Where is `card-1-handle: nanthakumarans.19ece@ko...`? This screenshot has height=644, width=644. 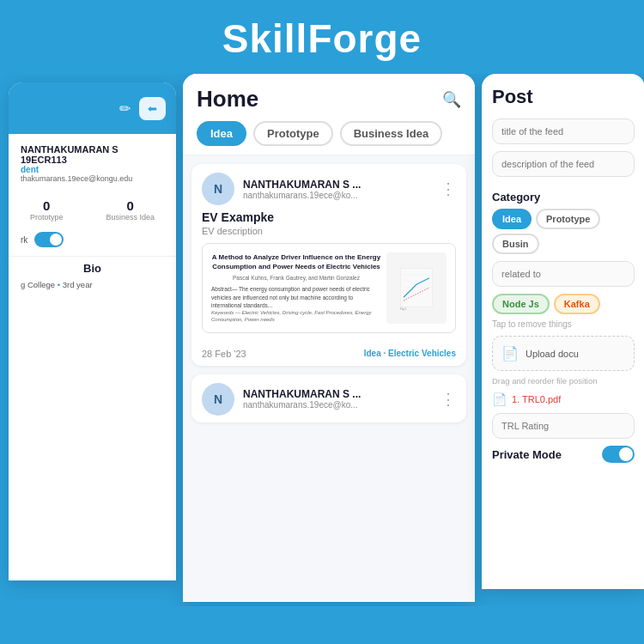
card-1-handle: nanthakumarans.19ece@ko... is located at coordinates (337, 196).